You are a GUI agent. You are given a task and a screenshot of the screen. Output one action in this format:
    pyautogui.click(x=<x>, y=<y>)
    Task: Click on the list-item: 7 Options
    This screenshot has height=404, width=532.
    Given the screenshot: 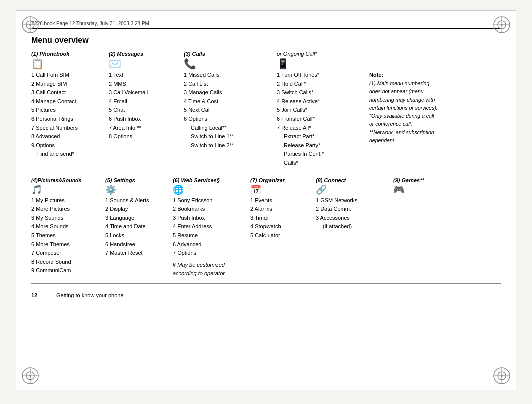 What is the action you would take?
    pyautogui.click(x=211, y=253)
    